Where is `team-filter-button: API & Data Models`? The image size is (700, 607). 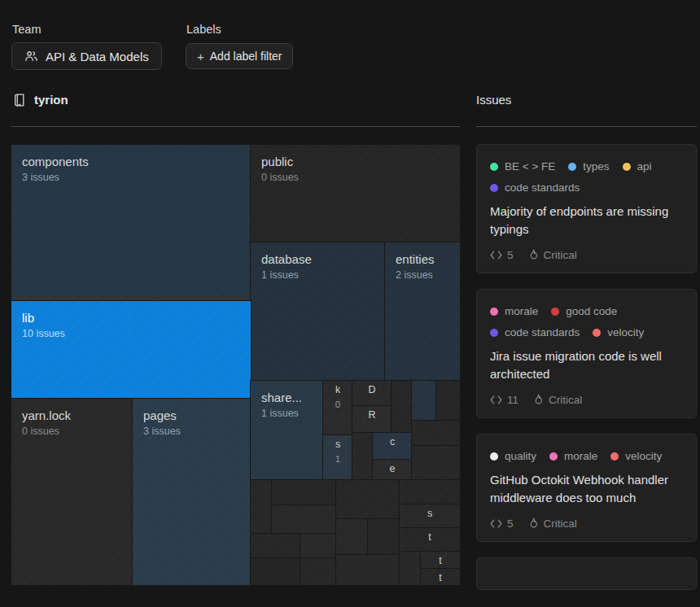 team-filter-button: API & Data Models is located at coordinates (86, 56).